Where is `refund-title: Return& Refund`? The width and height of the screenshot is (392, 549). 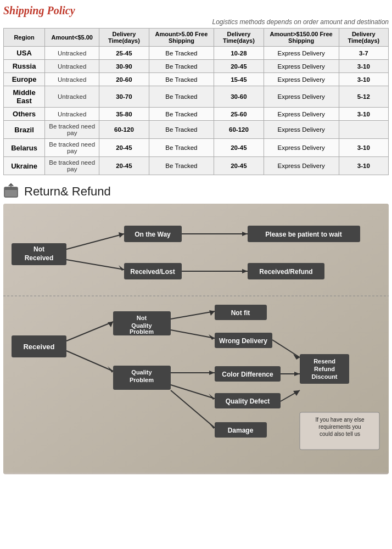
refund-title: Return& Refund is located at coordinates (68, 192).